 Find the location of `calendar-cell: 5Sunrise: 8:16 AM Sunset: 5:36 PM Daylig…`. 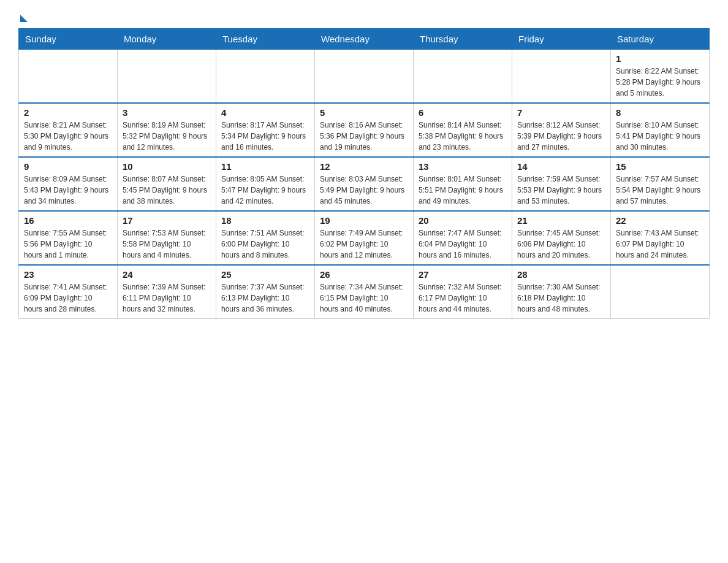

calendar-cell: 5Sunrise: 8:16 AM Sunset: 5:36 PM Daylig… is located at coordinates (364, 130).